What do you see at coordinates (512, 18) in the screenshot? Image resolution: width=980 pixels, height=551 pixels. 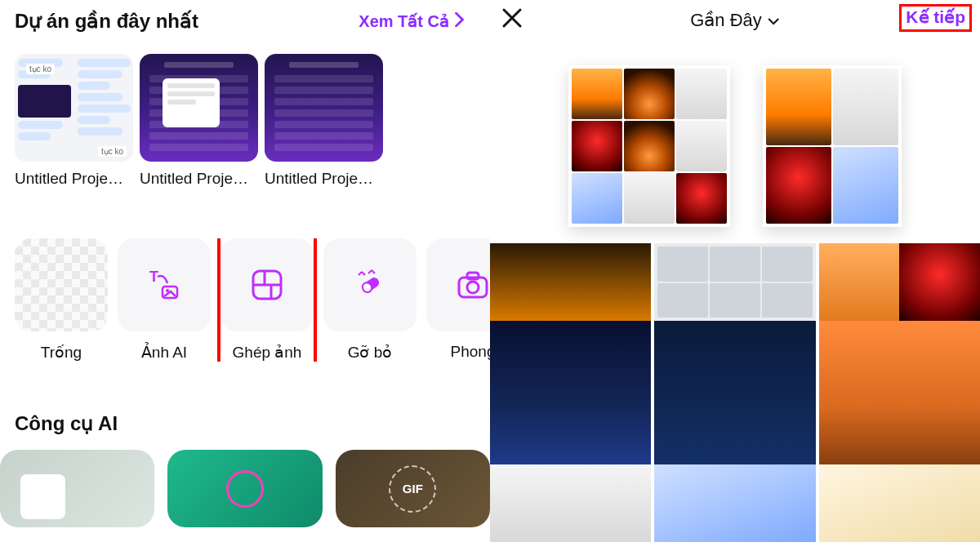 I see `close-icon` at bounding box center [512, 18].